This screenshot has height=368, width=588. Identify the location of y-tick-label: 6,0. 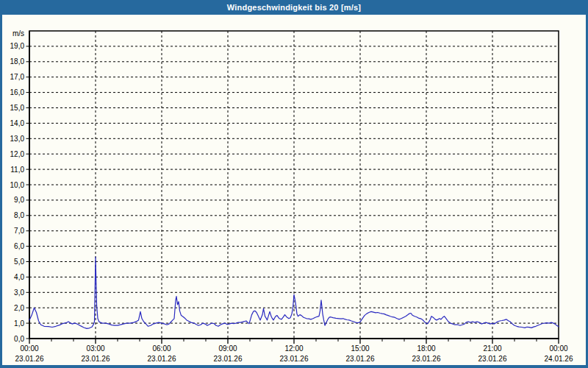
(19, 246).